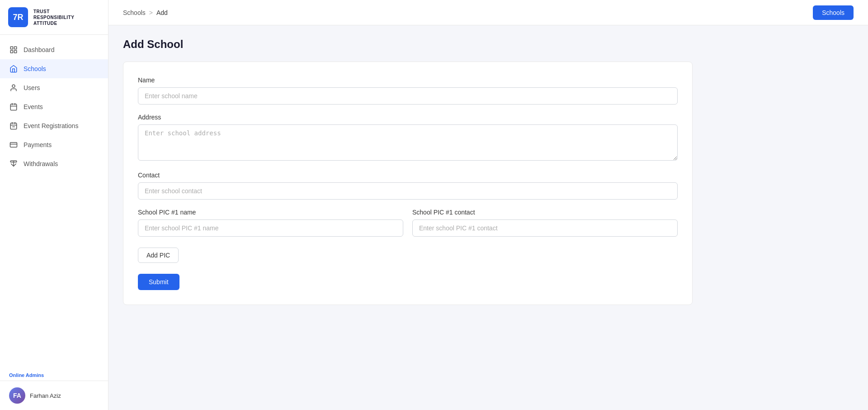 Image resolution: width=868 pixels, height=410 pixels. I want to click on sidebar-item-schools: Schools, so click(54, 69).